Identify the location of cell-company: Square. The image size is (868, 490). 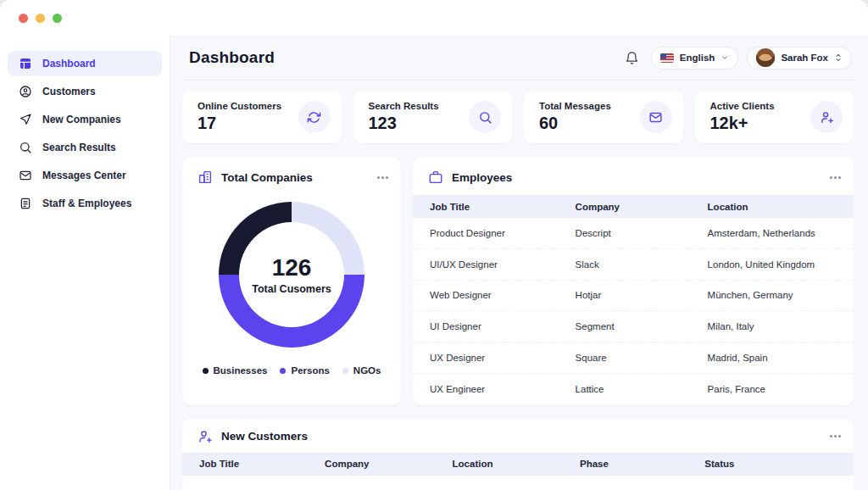
(625, 358).